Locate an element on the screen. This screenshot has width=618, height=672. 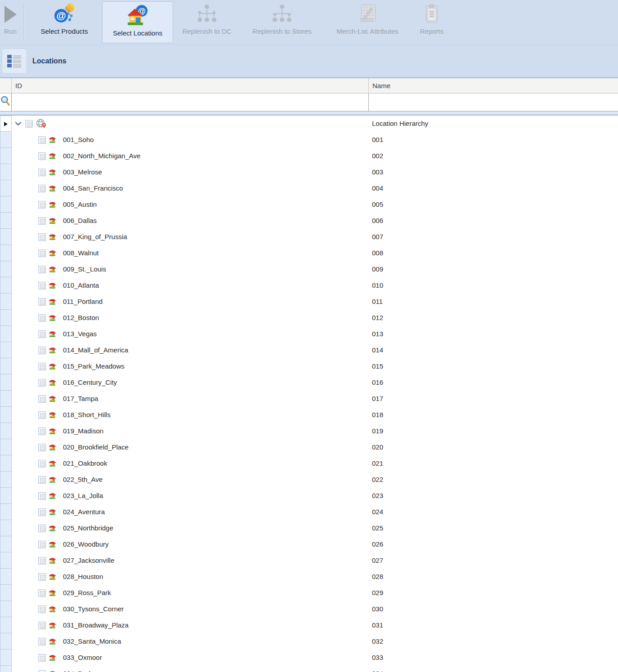
table-row: 021_Oakbrook 021 is located at coordinates (309, 463).